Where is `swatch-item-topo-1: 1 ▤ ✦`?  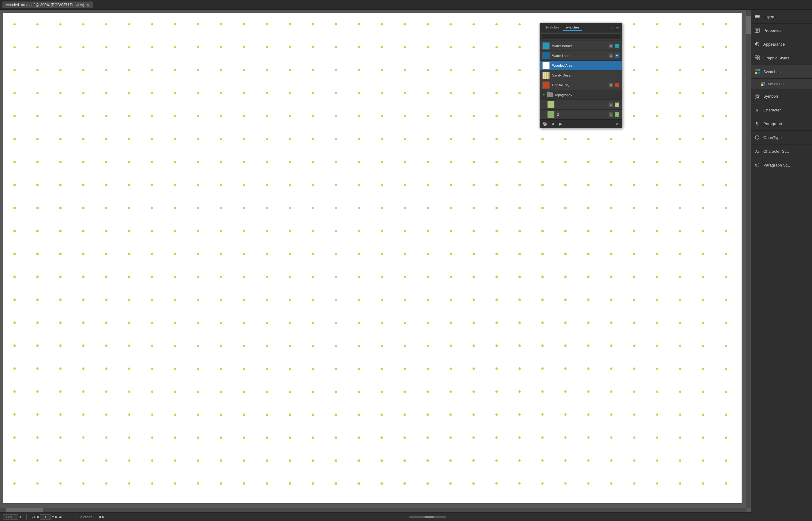 swatch-item-topo-1: 1 ▤ ✦ is located at coordinates (581, 105).